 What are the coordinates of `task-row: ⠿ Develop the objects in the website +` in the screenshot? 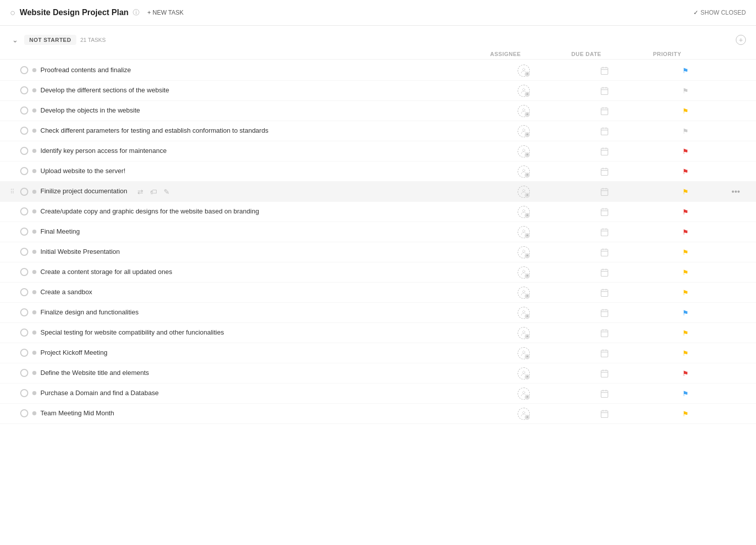 It's located at (378, 111).